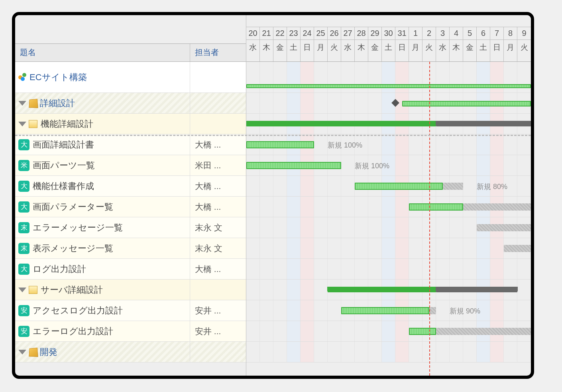 The image size is (562, 392). I want to click on group-label: 詳細設計, so click(57, 103).